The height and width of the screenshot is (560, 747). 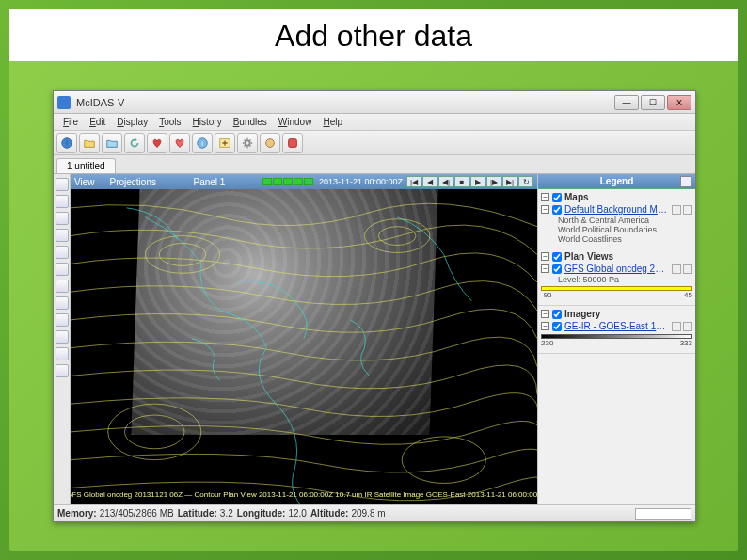 What do you see at coordinates (85, 183) in the screenshot?
I see `view-menu: View` at bounding box center [85, 183].